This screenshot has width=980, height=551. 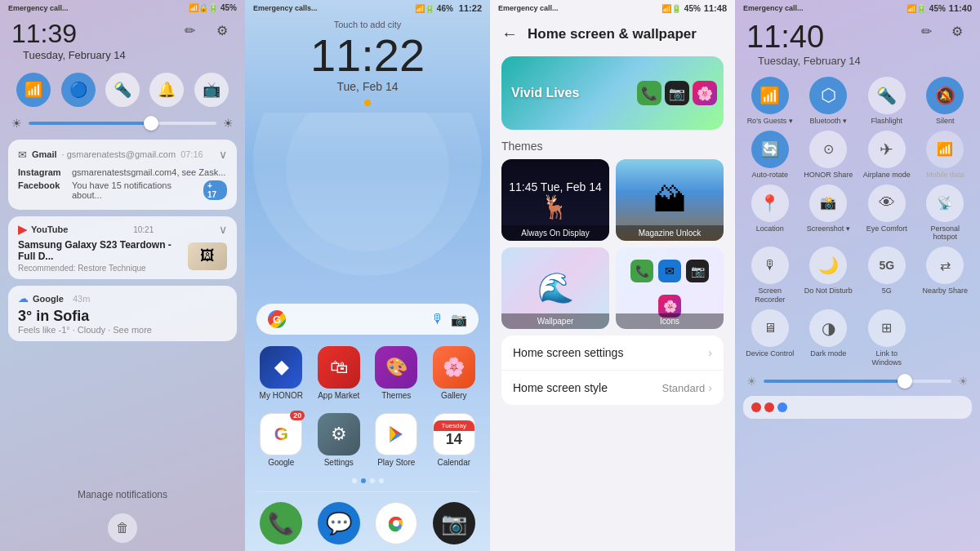 What do you see at coordinates (368, 481) in the screenshot?
I see `page-indicator` at bounding box center [368, 481].